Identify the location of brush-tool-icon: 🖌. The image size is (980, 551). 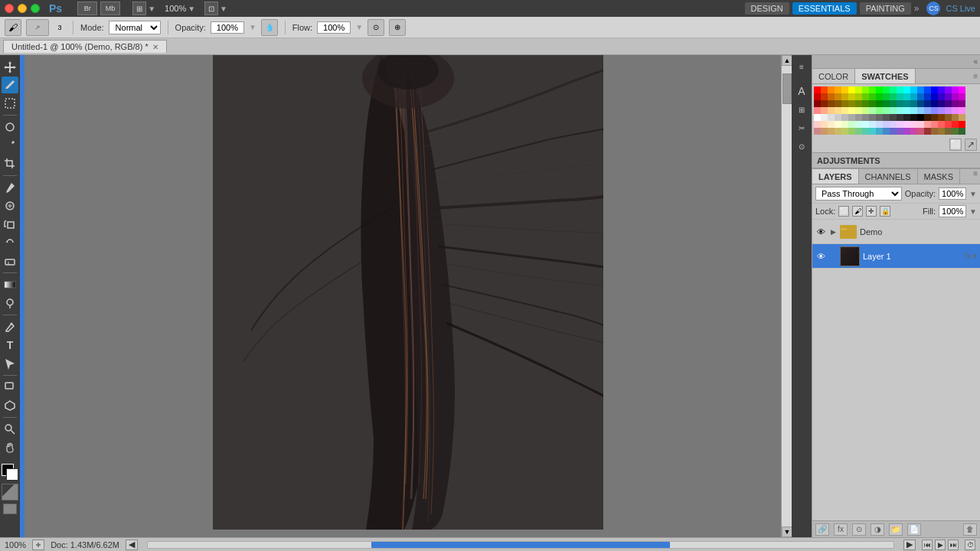
(13, 28).